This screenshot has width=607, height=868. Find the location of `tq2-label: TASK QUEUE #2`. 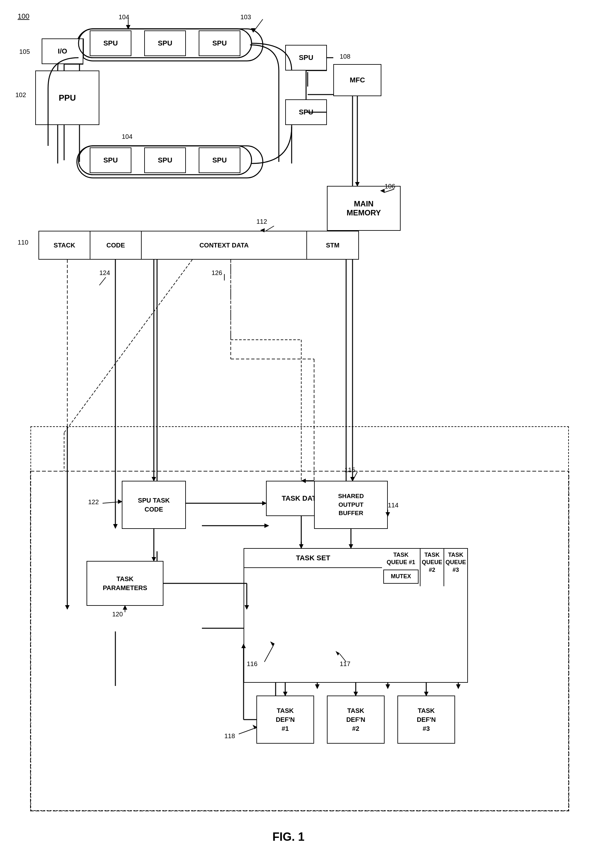

tq2-label: TASK QUEUE #2 is located at coordinates (432, 563).